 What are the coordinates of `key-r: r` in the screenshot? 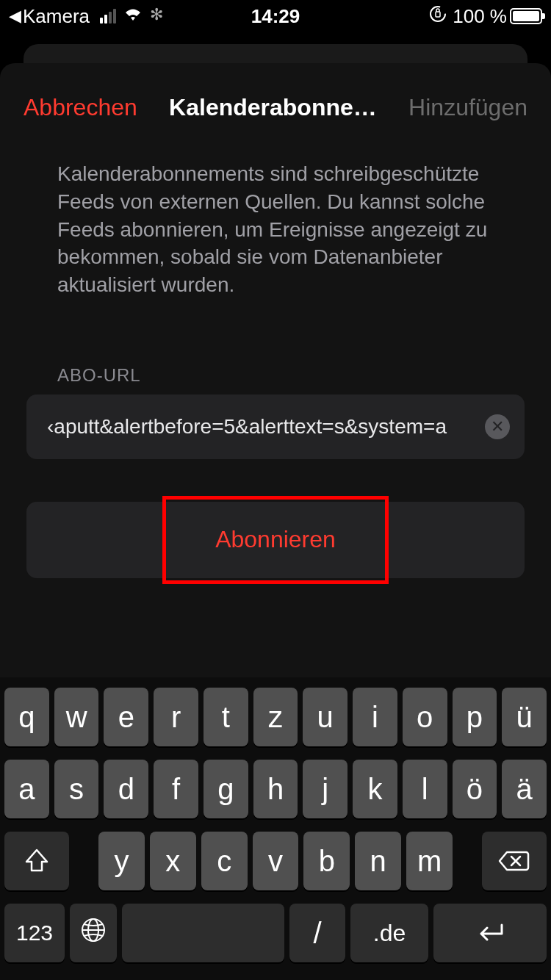 It's located at (176, 717).